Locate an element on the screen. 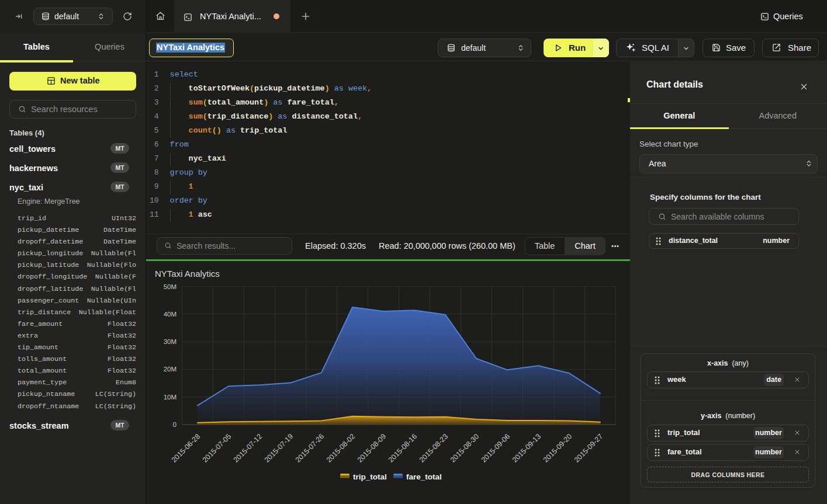 The height and width of the screenshot is (504, 827). svg-text: 2015-09-20 is located at coordinates (558, 448).